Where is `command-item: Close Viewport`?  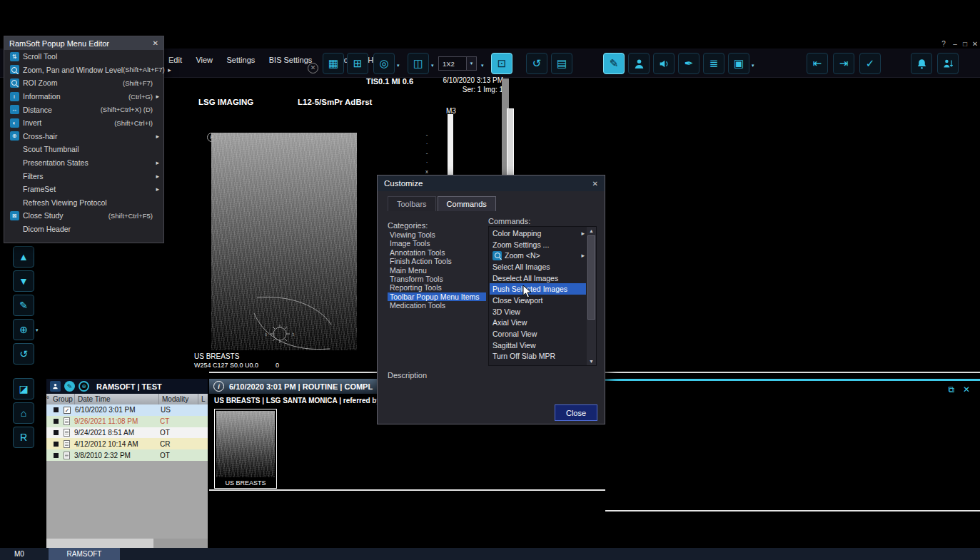
command-item: Close Viewport is located at coordinates (538, 300).